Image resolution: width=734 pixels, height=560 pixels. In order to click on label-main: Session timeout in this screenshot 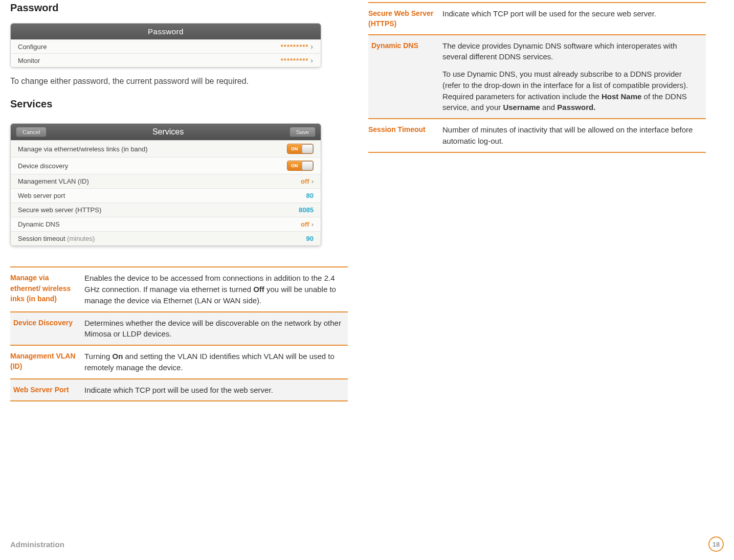, I will do `click(42, 238)`.